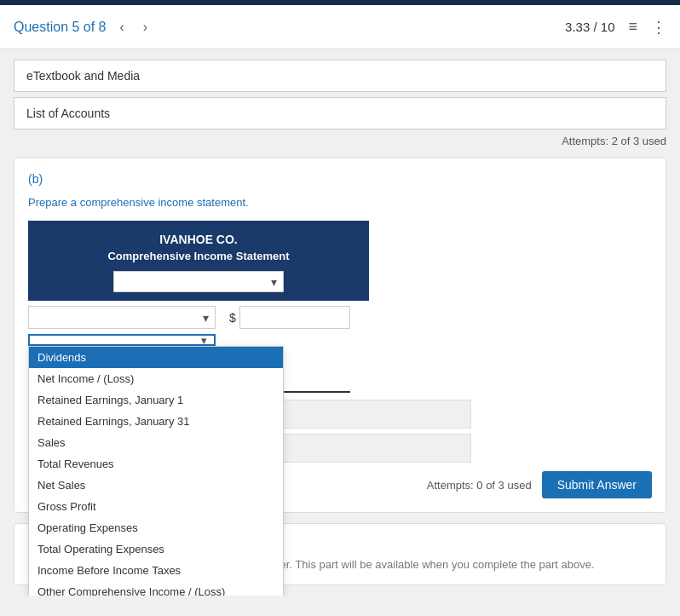 The image size is (680, 616). What do you see at coordinates (122, 317) in the screenshot?
I see `account-select-wrapper-1: Dividends Net Income / (Loss) Retained E…` at bounding box center [122, 317].